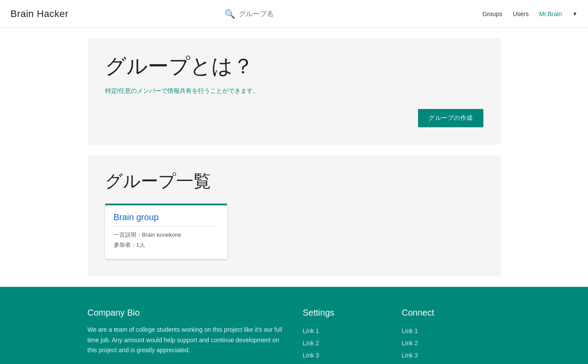  Describe the element at coordinates (452, 343) in the screenshot. I see `footer-connect-link: Link 2` at that location.